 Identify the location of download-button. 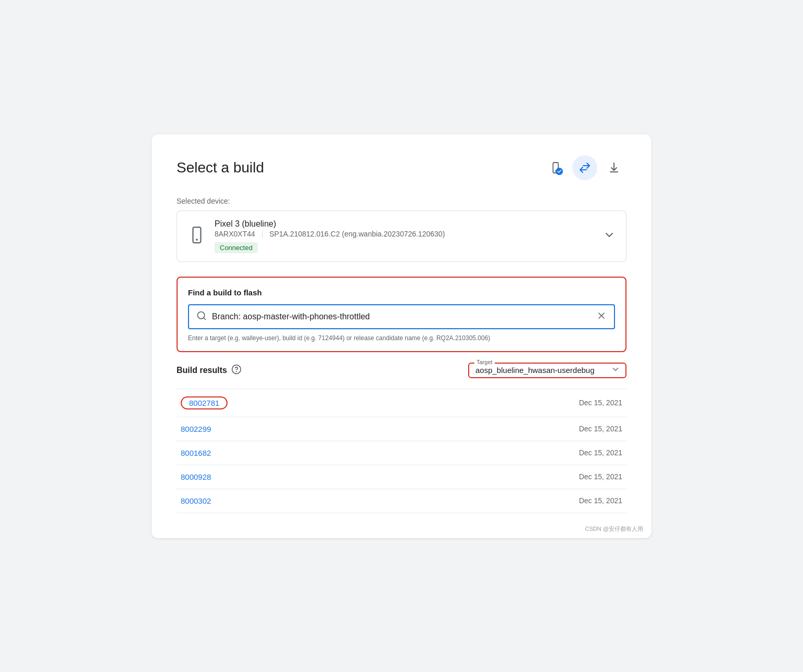
(614, 168).